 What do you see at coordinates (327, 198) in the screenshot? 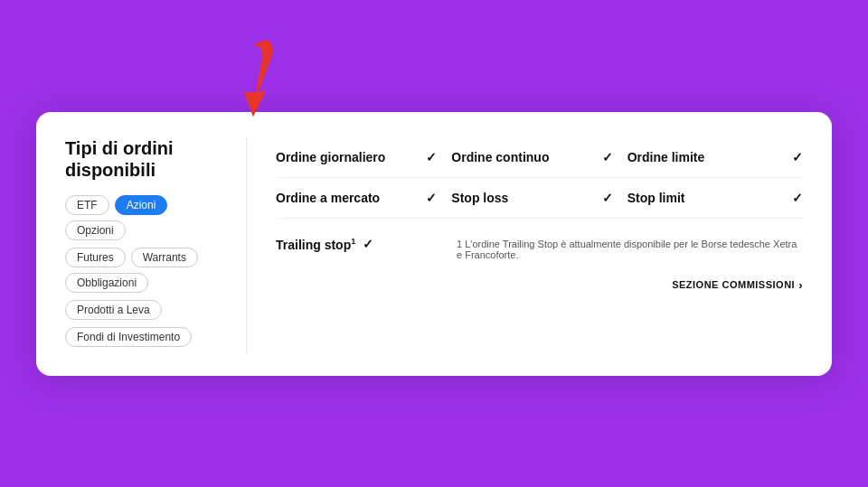
I see `order-mercato-label: Ordine a mercato` at bounding box center [327, 198].